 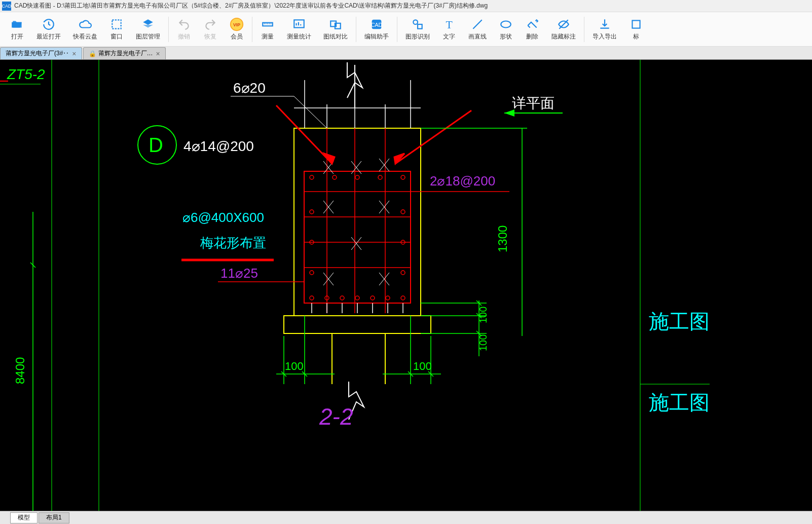 I want to click on layout-tab-model: 模型, so click(x=24, y=518).